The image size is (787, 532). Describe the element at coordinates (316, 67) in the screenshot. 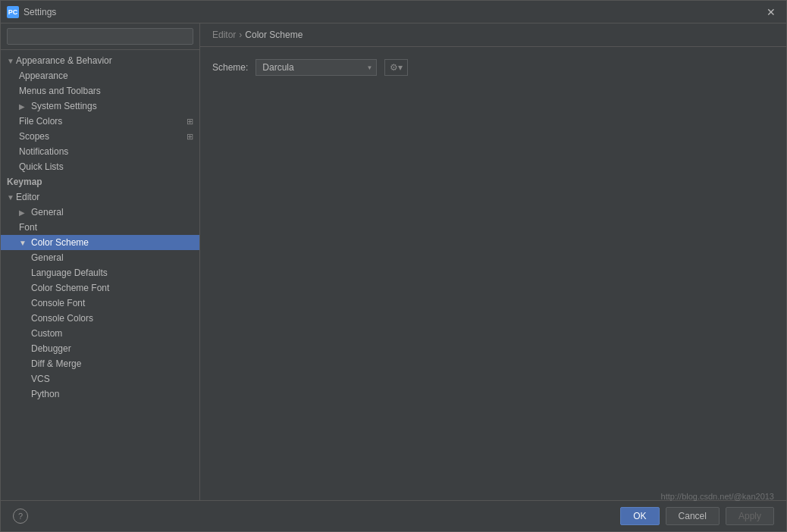

I see `scheme-select: Darcula Default High contrast` at that location.